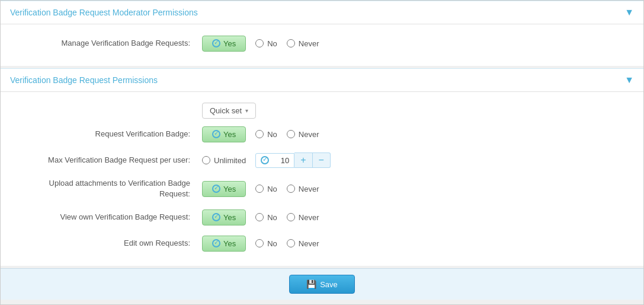 The width and height of the screenshot is (644, 305). I want to click on number-input-wrapper: 10, so click(275, 160).